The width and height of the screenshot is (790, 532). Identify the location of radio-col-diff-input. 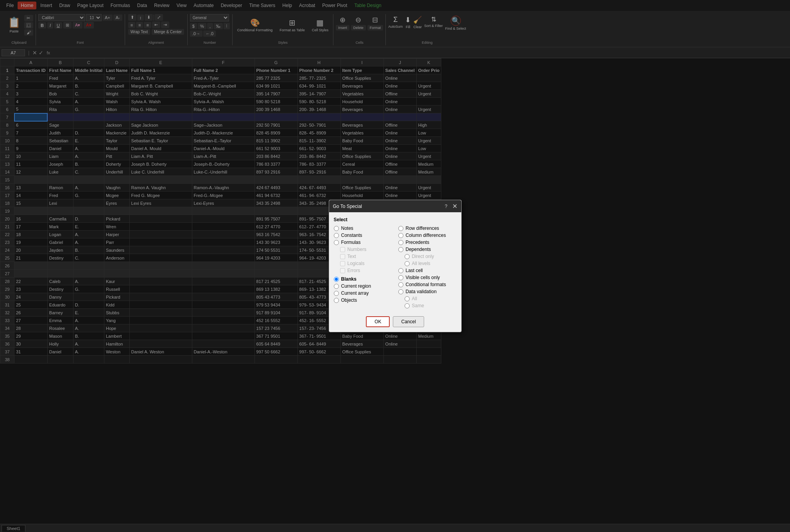
(401, 235).